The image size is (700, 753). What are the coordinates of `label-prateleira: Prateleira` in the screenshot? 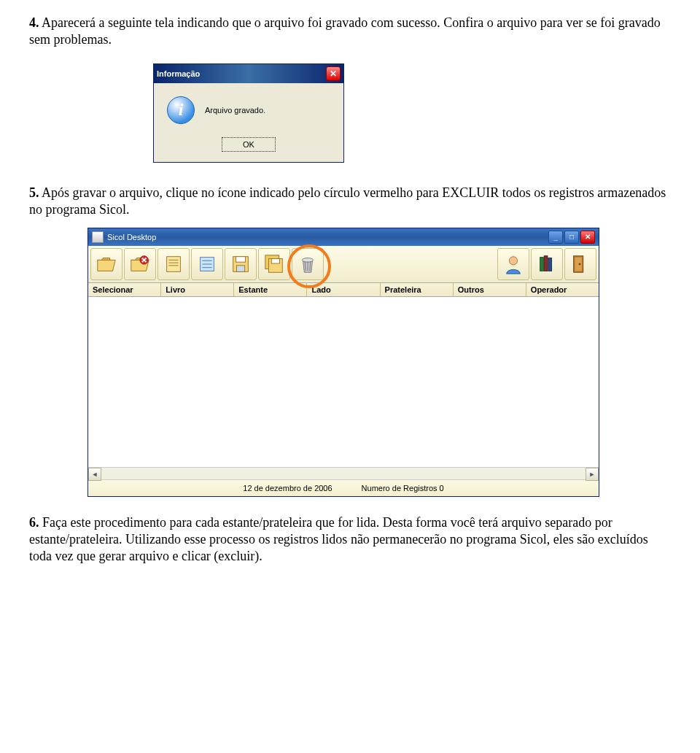 It's located at (417, 290).